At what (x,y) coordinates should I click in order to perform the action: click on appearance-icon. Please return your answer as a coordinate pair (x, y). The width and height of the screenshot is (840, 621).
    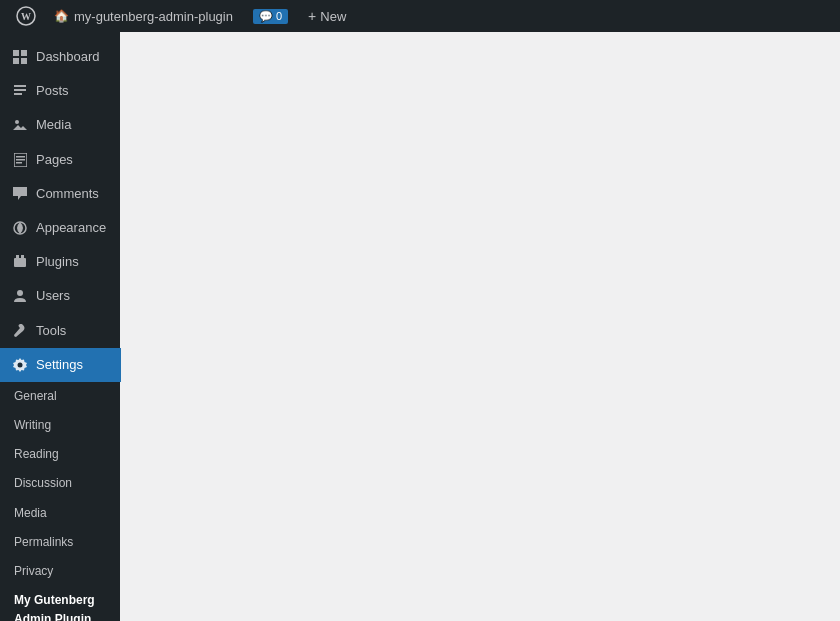
    Looking at the image, I should click on (20, 228).